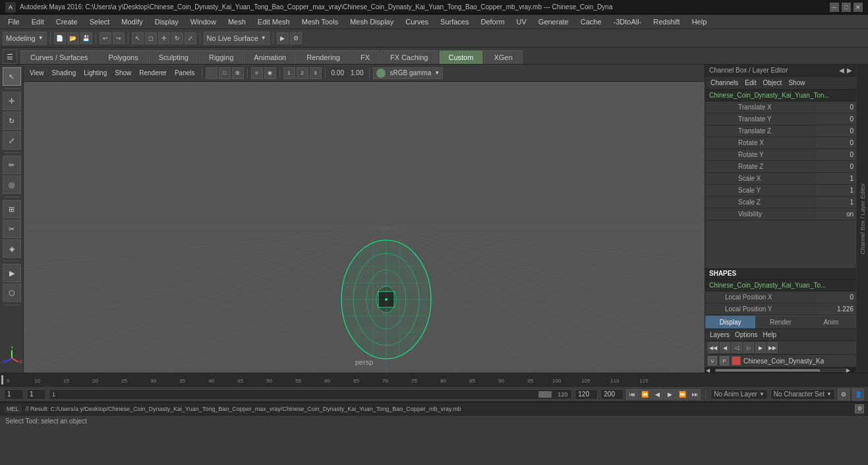  Describe the element at coordinates (627, 22) in the screenshot. I see `menu-3dtoall: -3DtoAll-` at that location.